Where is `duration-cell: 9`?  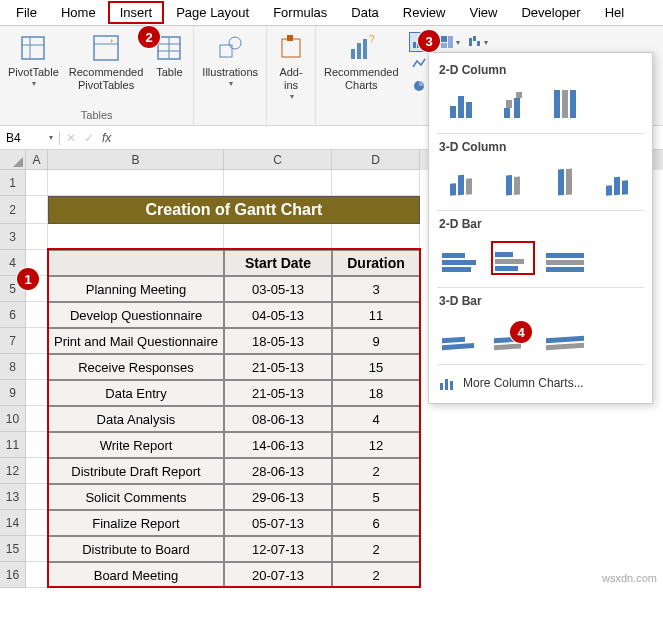 duration-cell: 9 is located at coordinates (376, 341).